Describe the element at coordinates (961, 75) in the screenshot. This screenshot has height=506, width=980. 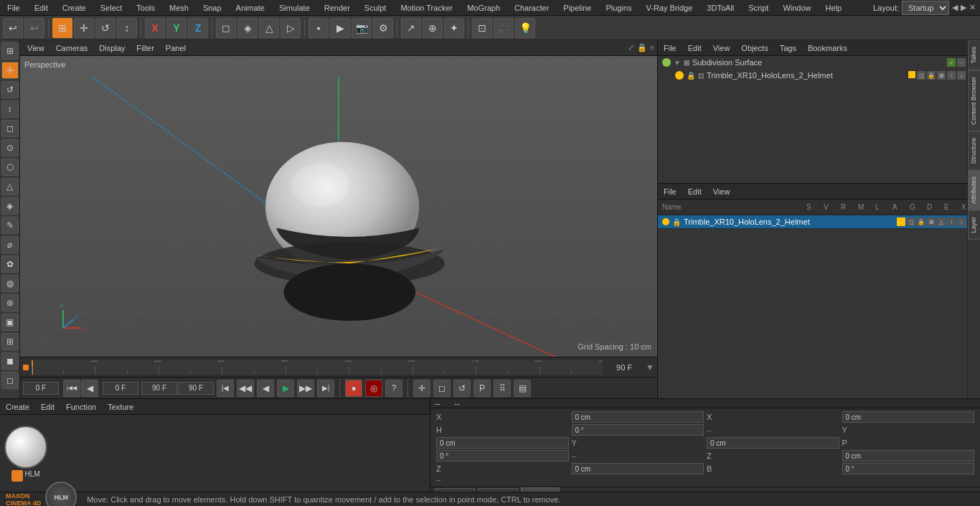
I see `obj-helmet-ind-6: ↓` at that location.